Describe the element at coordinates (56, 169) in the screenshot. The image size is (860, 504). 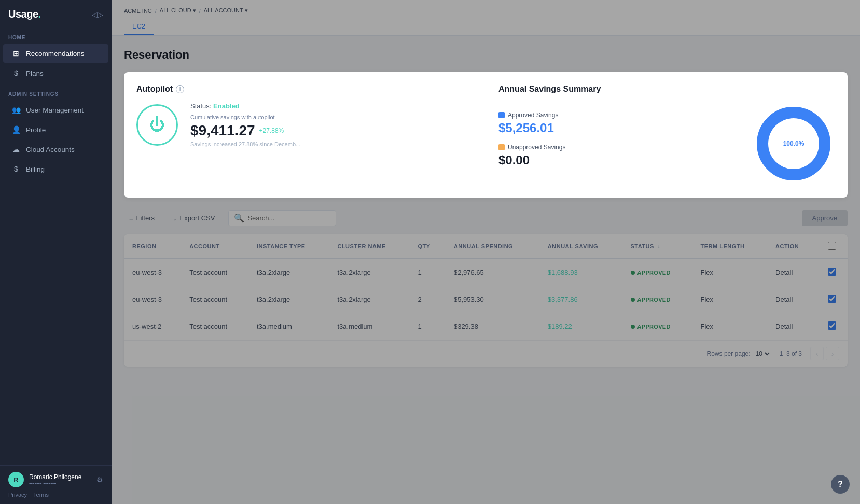
I see `sidebar-item-billing: $ Billing` at that location.